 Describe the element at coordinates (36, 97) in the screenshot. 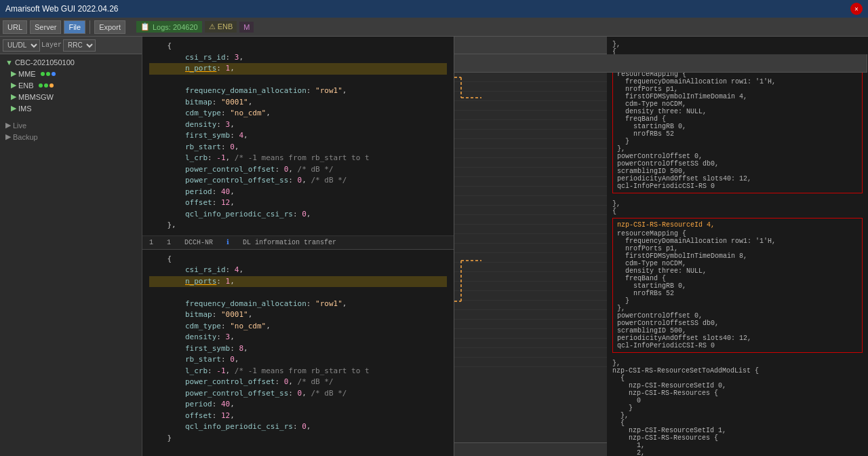

I see `mbmsgw-label: MBMSGW` at that location.